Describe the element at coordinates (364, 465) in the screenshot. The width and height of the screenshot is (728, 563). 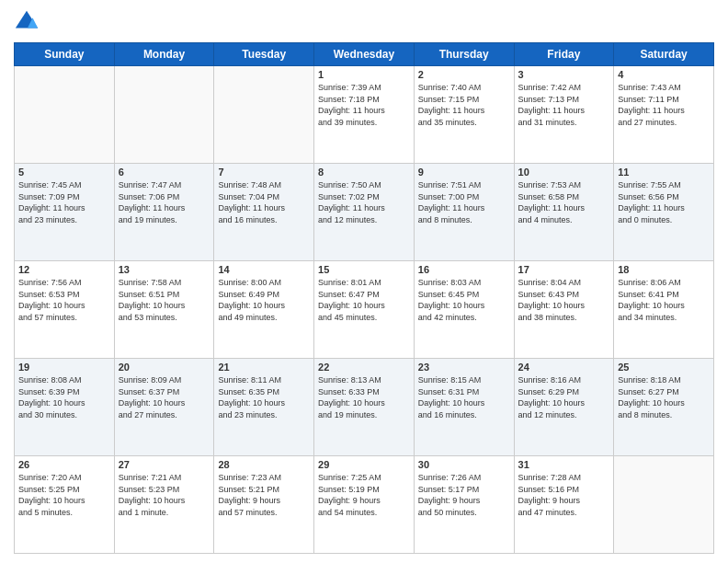
I see `day-number: 29` at that location.